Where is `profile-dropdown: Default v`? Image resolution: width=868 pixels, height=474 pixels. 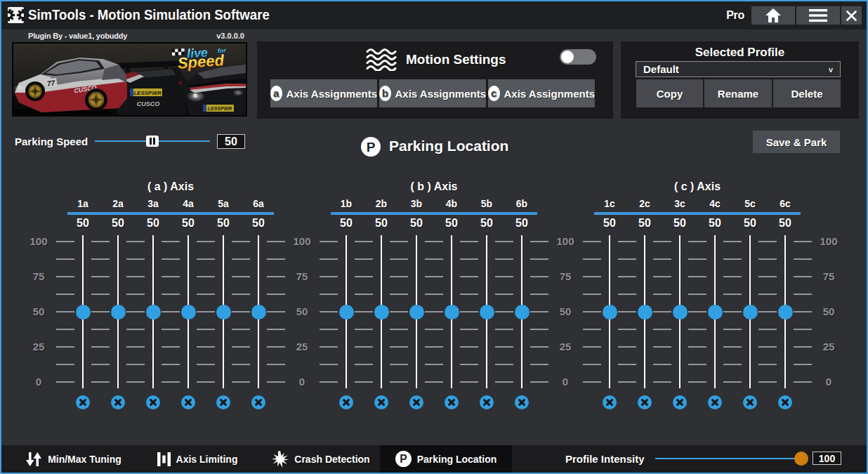 profile-dropdown: Default v is located at coordinates (738, 69).